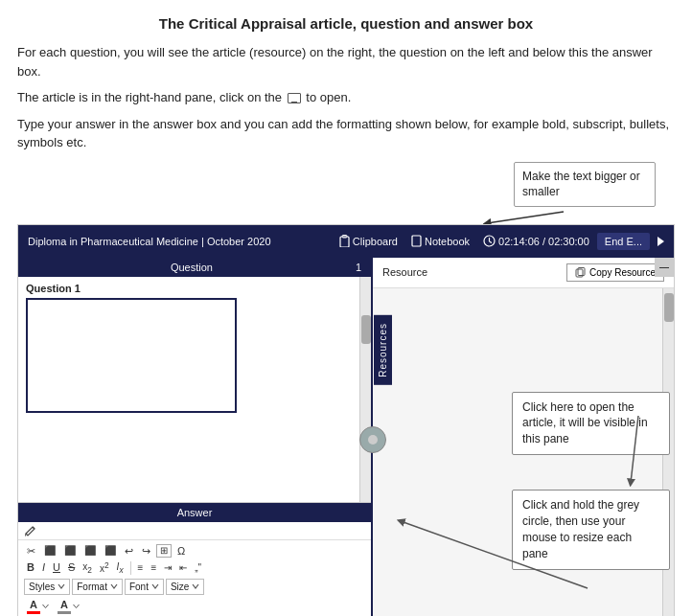 The image size is (692, 616). What do you see at coordinates (128, 552) in the screenshot?
I see `undo-btn: ↩` at bounding box center [128, 552].